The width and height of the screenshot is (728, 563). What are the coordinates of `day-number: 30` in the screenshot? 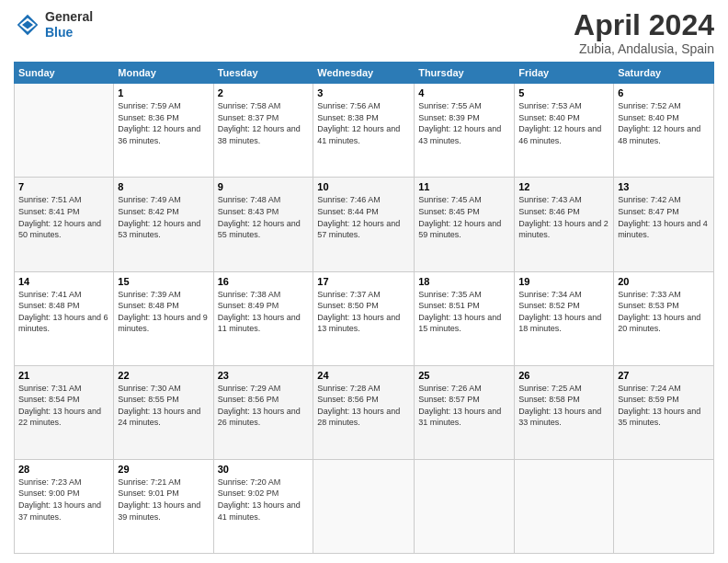 It's located at (264, 469).